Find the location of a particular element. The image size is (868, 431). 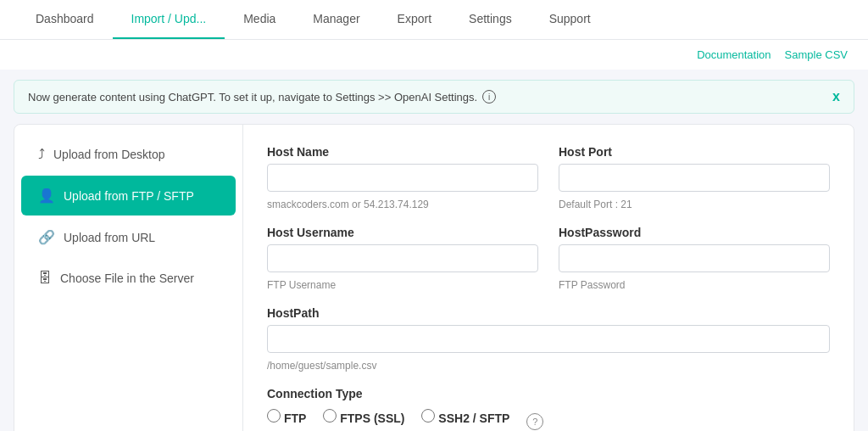

sidebar-item-label-ftp: Upload from FTP / SFTP is located at coordinates (129, 196).